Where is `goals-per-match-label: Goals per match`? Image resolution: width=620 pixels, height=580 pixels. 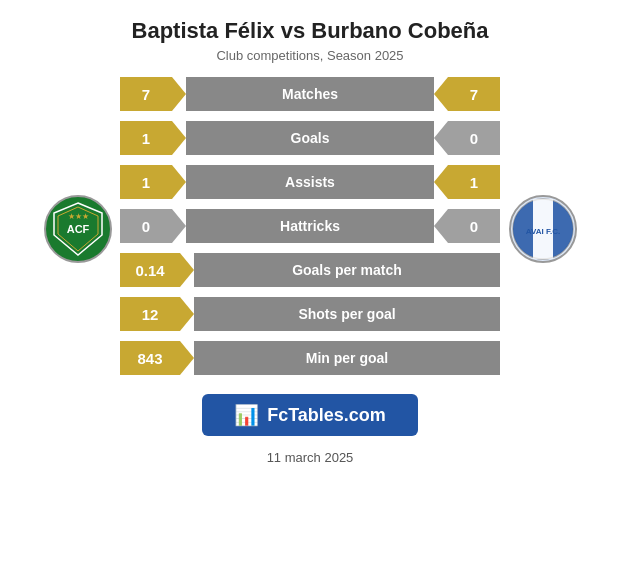
goals-per-match-label: Goals per match is located at coordinates (347, 270).